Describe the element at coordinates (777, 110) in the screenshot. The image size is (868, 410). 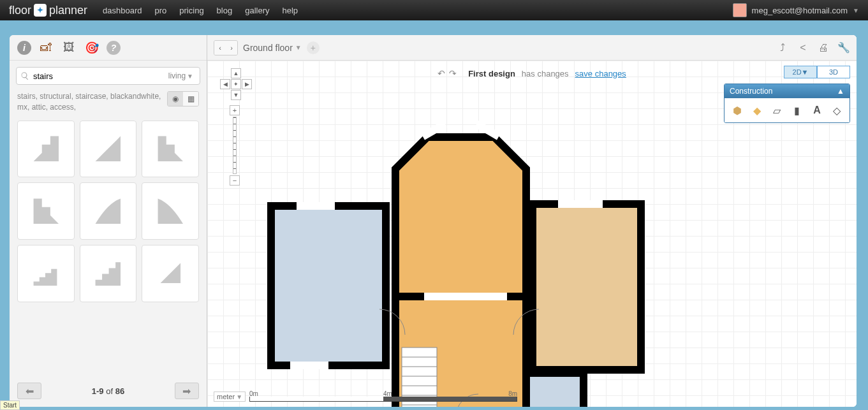
I see `wall-tool-icon: ▱` at that location.